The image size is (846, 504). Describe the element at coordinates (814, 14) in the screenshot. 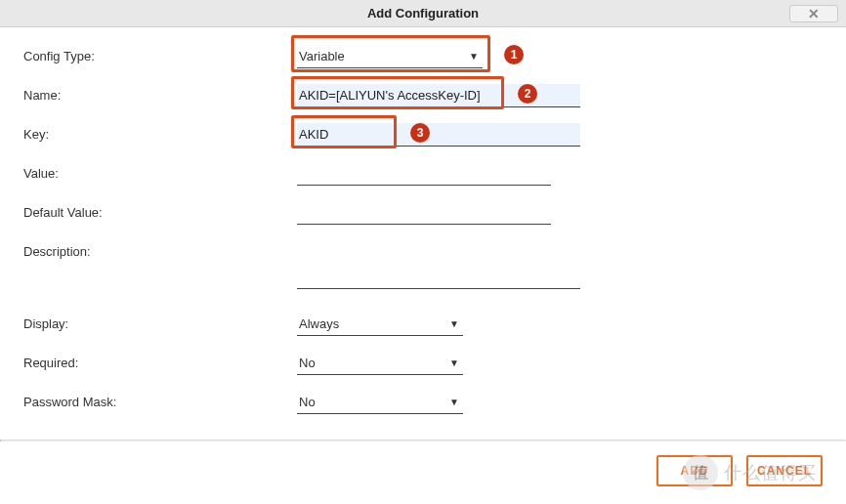

I see `close-icon: ✕` at that location.